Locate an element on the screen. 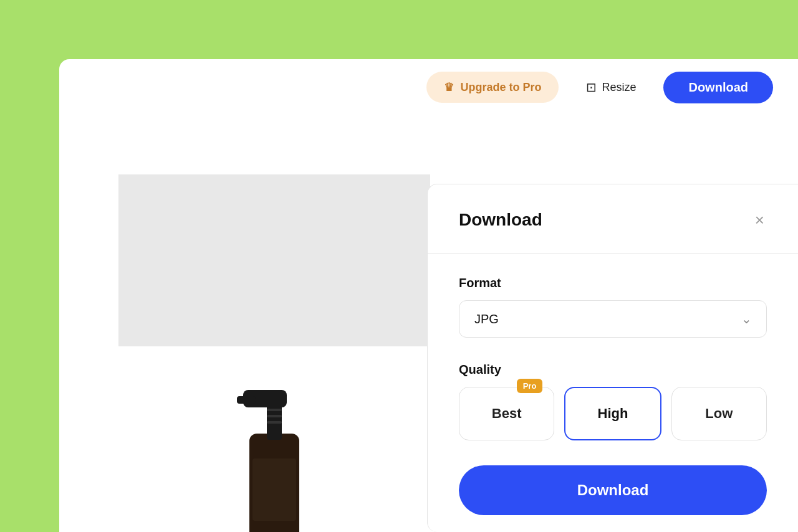  topbar: ♛ Upgrade to Pro ⊡ Resize Download is located at coordinates (399, 87).